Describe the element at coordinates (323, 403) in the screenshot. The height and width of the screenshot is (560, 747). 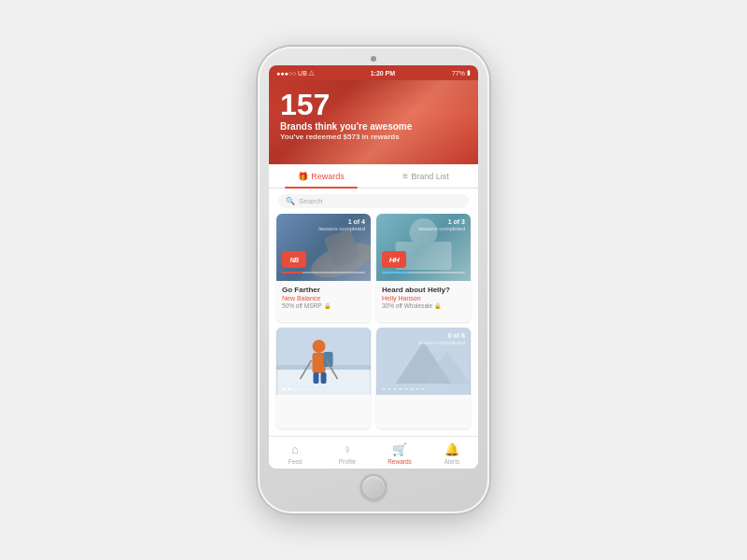
I see `card-ski-title` at that location.